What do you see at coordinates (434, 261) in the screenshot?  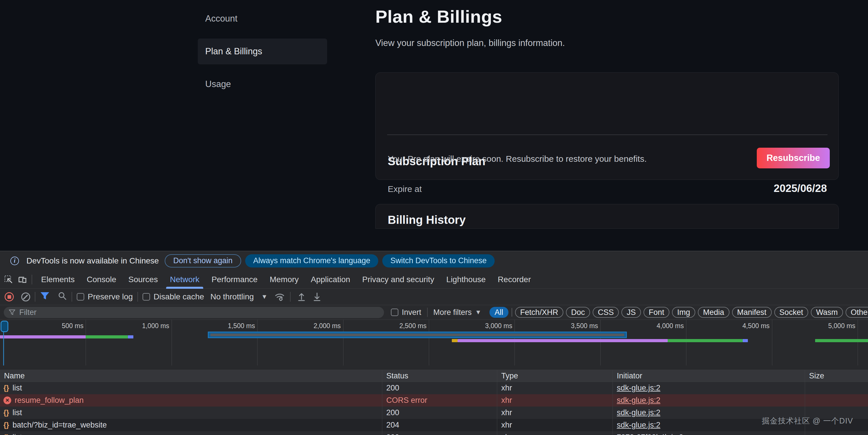 I see `devtools-infobar: i DevTools is now available in Chinese D…` at bounding box center [434, 261].